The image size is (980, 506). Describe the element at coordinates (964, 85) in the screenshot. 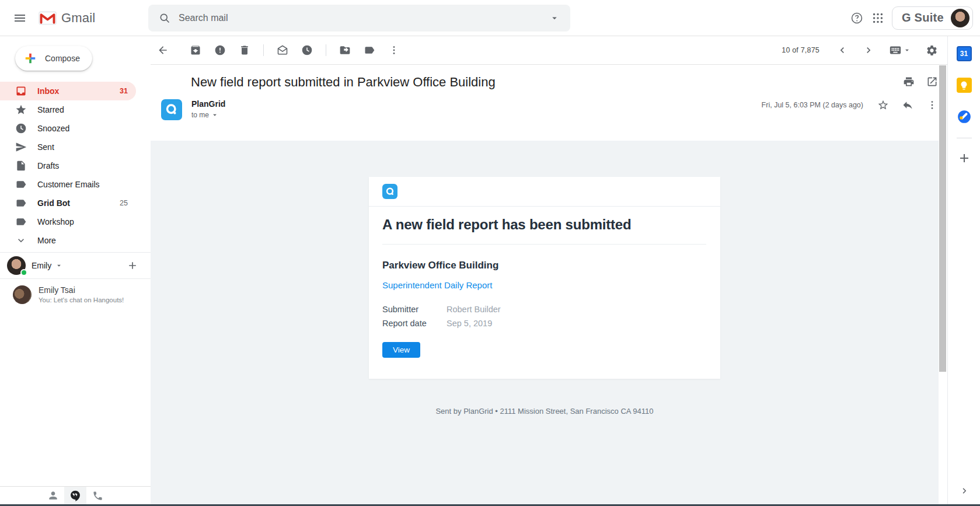

I see `keep-icon` at that location.